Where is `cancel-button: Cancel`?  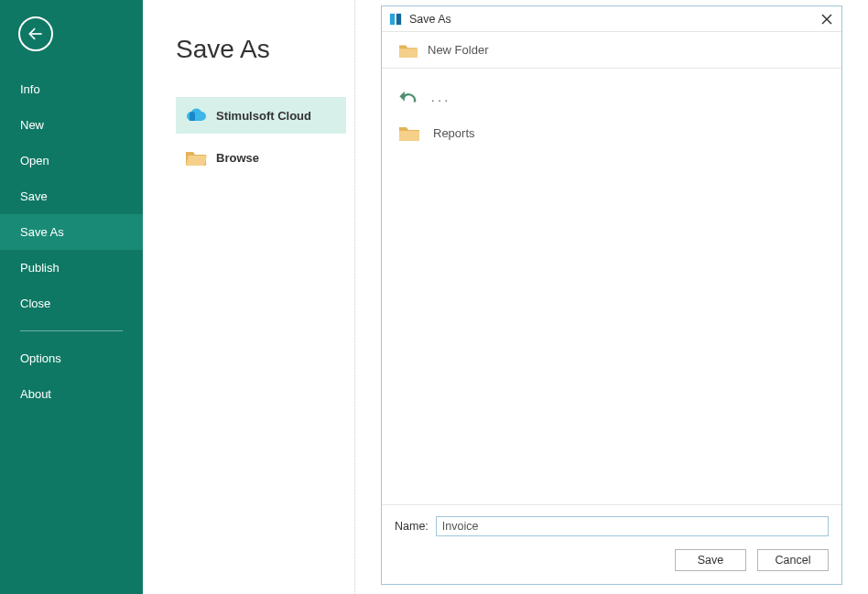 cancel-button: Cancel is located at coordinates (793, 560).